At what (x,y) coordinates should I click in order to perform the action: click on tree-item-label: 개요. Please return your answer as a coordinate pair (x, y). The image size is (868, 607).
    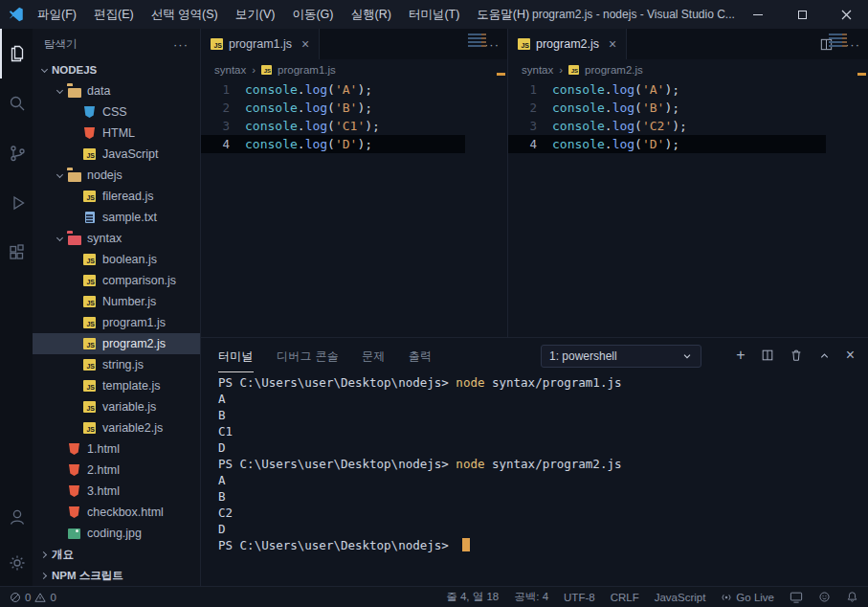
    Looking at the image, I should click on (63, 555).